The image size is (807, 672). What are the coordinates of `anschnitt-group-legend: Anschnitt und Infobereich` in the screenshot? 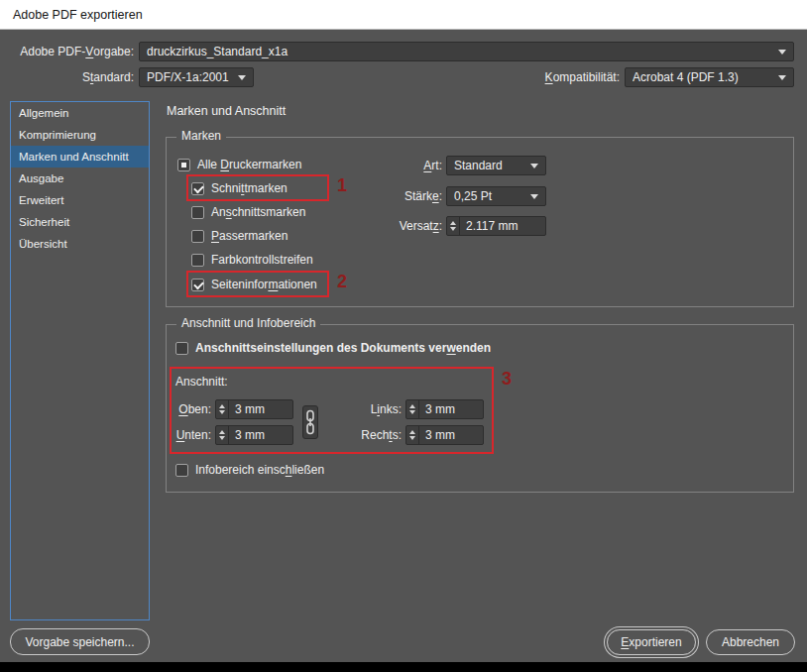 It's located at (248, 323).